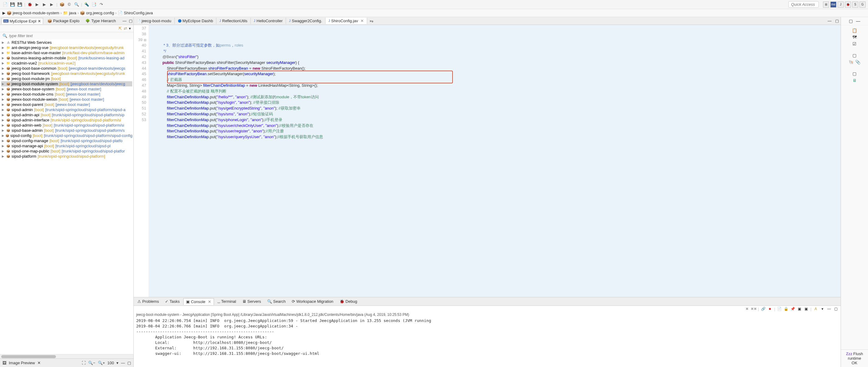 Image resolution: width=868 pixels, height=367 pixels. What do you see at coordinates (855, 44) in the screenshot?
I see `task-list-icon: ☑` at bounding box center [855, 44].